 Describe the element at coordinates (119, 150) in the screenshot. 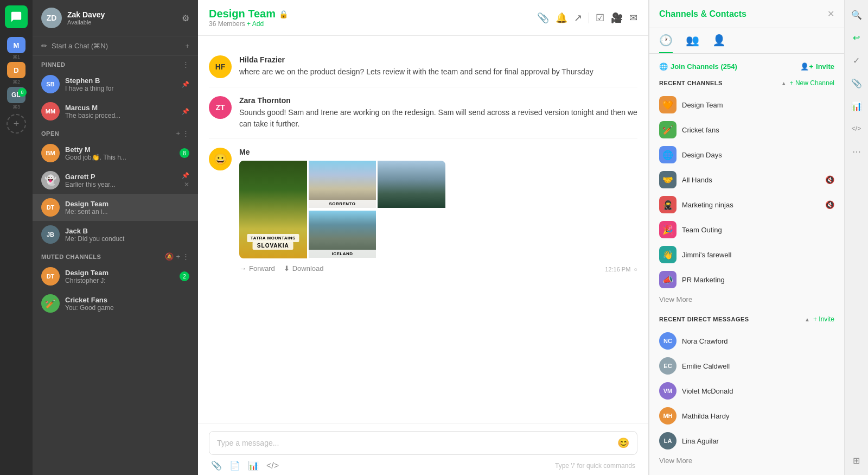

I see `chat-name-betty: Betty M` at that location.